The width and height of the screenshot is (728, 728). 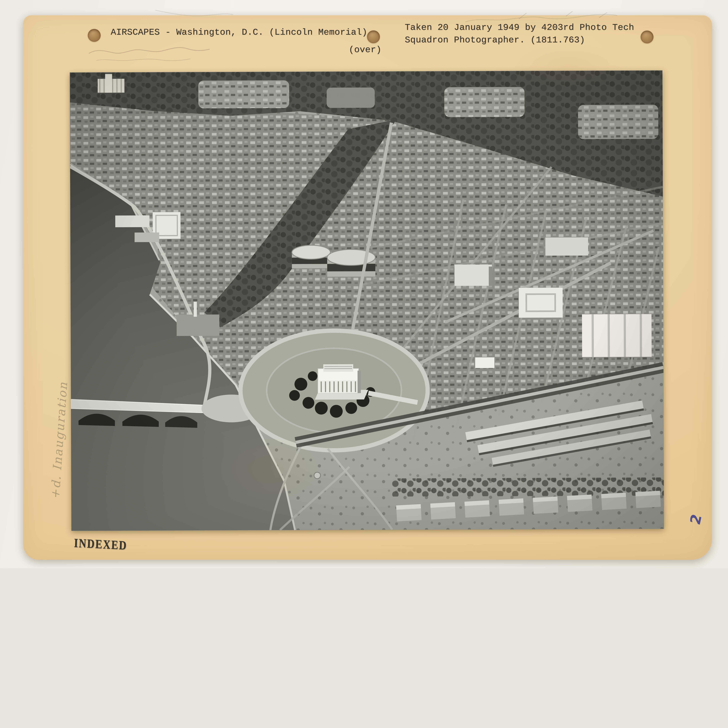 I want to click on punch-hole-center, so click(x=373, y=37).